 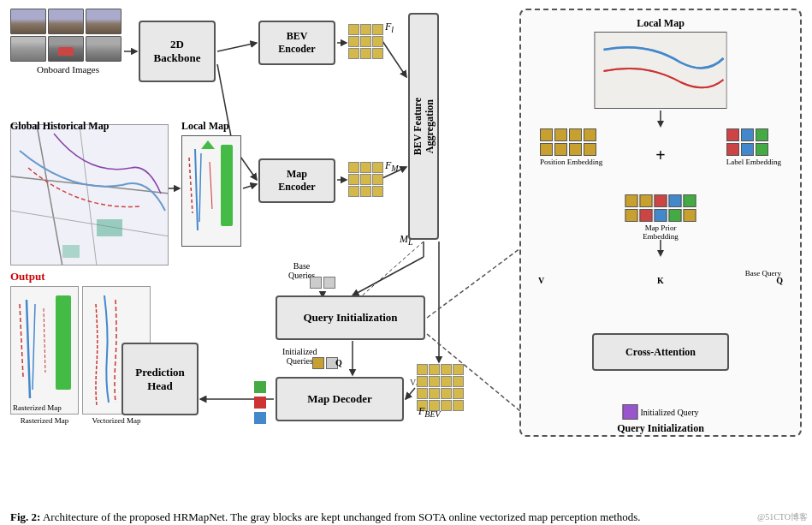 What do you see at coordinates (676, 216) in the screenshot?
I see `mp-c9` at bounding box center [676, 216].